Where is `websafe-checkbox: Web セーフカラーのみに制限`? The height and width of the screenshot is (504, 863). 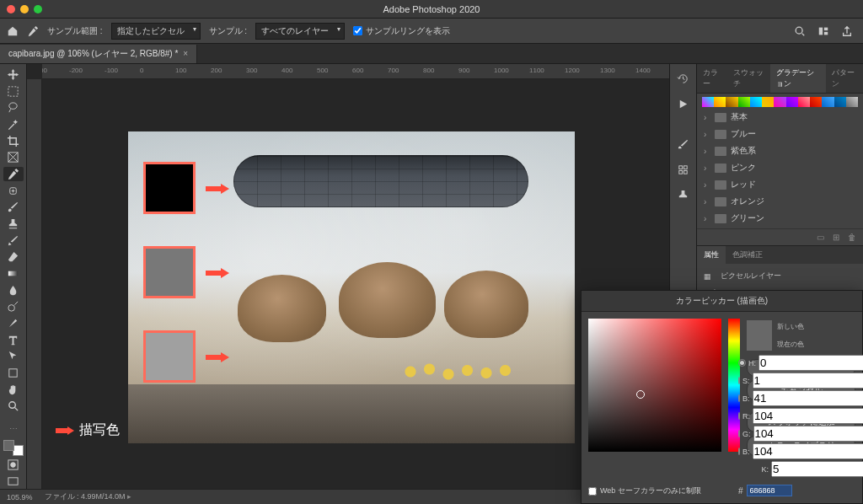
websafe-checkbox: Web セーフカラーのみに制限 is located at coordinates (645, 491).